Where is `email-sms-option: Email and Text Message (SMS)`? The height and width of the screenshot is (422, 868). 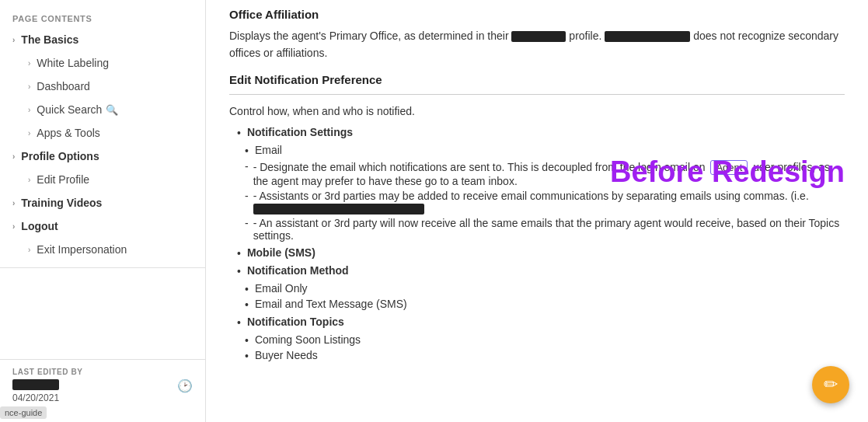
email-sms-option: Email and Text Message (SMS) is located at coordinates (545, 305).